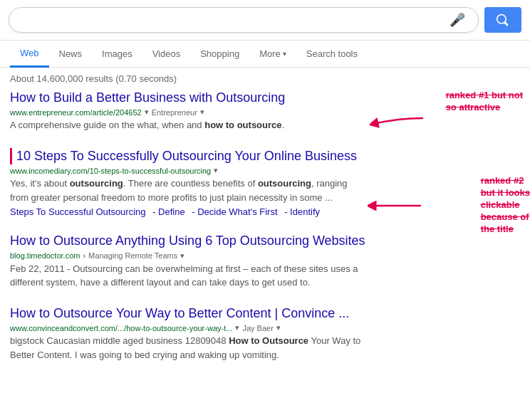 The height and width of the screenshot is (420, 530). Describe the element at coordinates (237, 212) in the screenshot. I see `sitelink-3: Decide What's First` at that location.